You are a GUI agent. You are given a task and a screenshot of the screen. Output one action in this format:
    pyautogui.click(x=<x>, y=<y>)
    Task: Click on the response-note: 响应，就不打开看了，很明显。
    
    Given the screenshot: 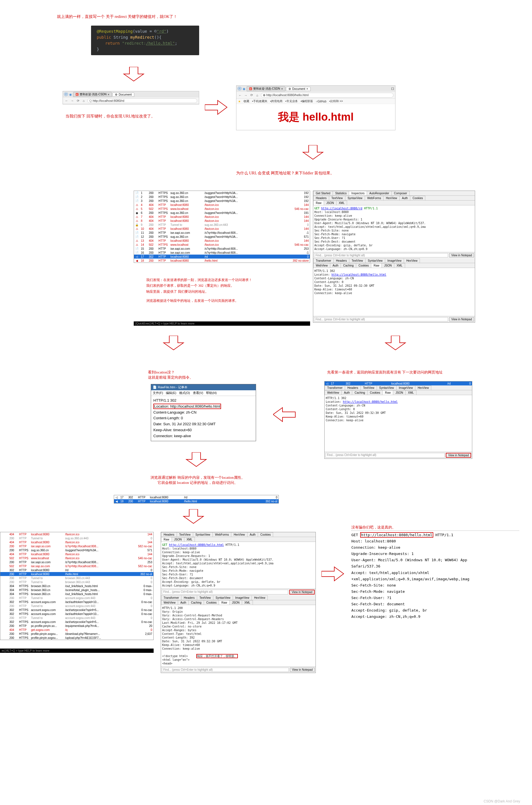 What is the action you would take?
    pyautogui.click(x=217, y=656)
    